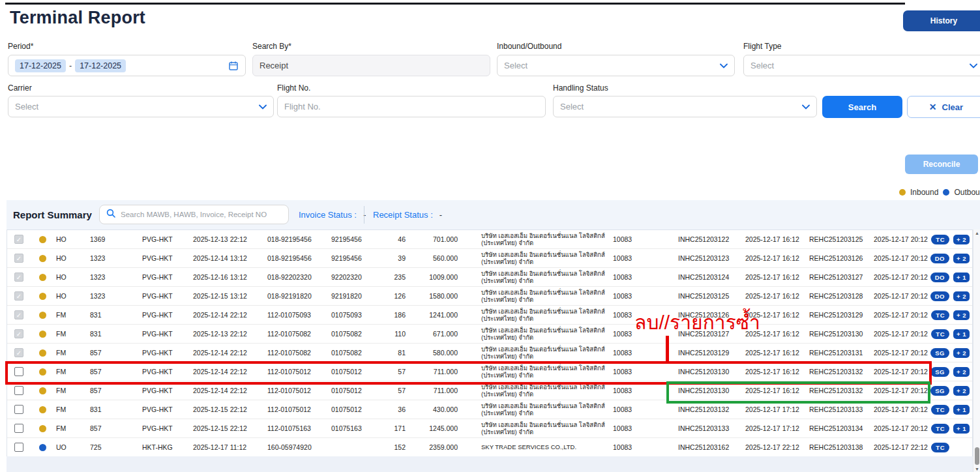  I want to click on scroll-up-arrow-icon: ▲, so click(977, 233).